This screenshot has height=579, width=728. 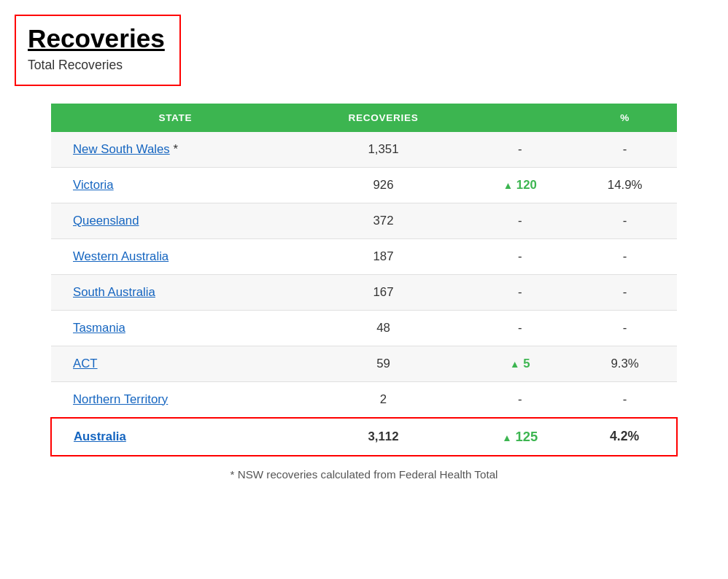 What do you see at coordinates (519, 185) in the screenshot?
I see `change-cell: ▲ 120` at bounding box center [519, 185].